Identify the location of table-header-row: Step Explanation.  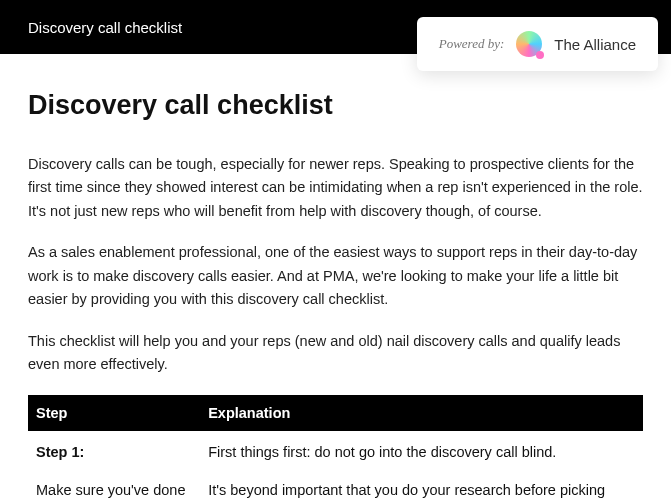
(336, 413).